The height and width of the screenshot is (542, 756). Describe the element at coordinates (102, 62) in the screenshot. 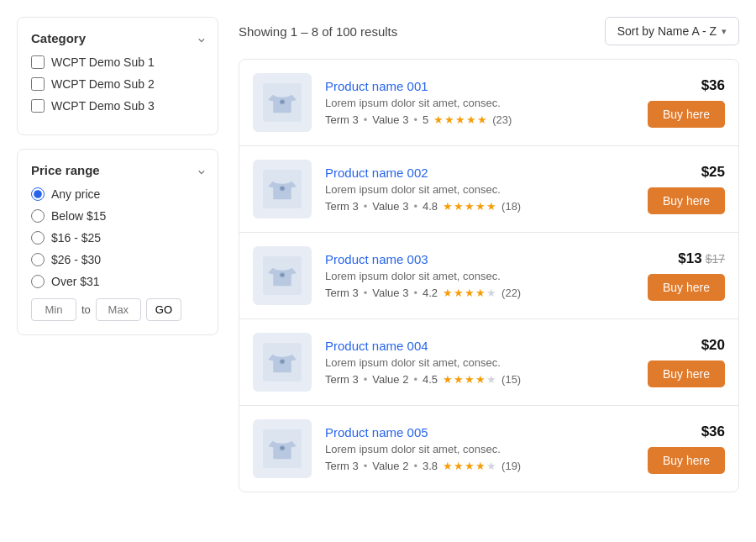

I see `category-label-sub1: WCPT Demo Sub 1` at that location.